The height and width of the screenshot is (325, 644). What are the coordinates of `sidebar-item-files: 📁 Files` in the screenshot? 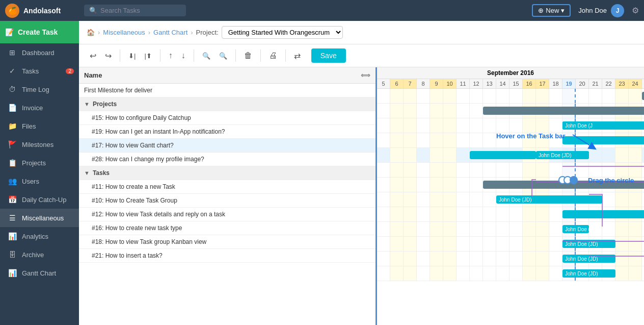 It's located at (40, 126).